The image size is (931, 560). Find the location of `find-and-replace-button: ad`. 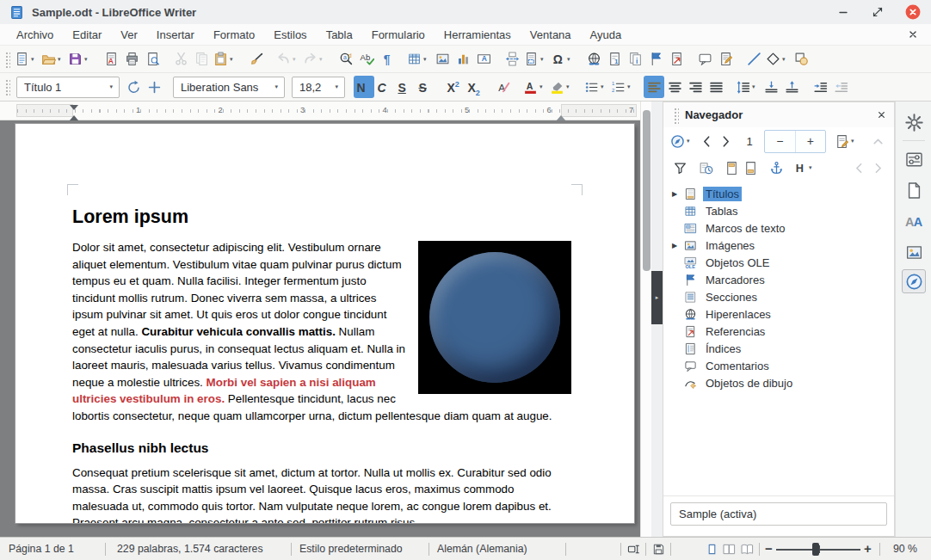

find-and-replace-button: ad is located at coordinates (346, 59).